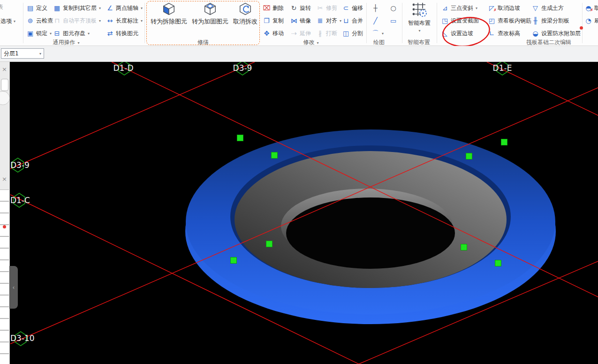 The width and height of the screenshot is (598, 364). Describe the element at coordinates (551, 21) in the screenshot. I see `split-slab-by-beam-button: ╫ 按梁分割板` at that location.